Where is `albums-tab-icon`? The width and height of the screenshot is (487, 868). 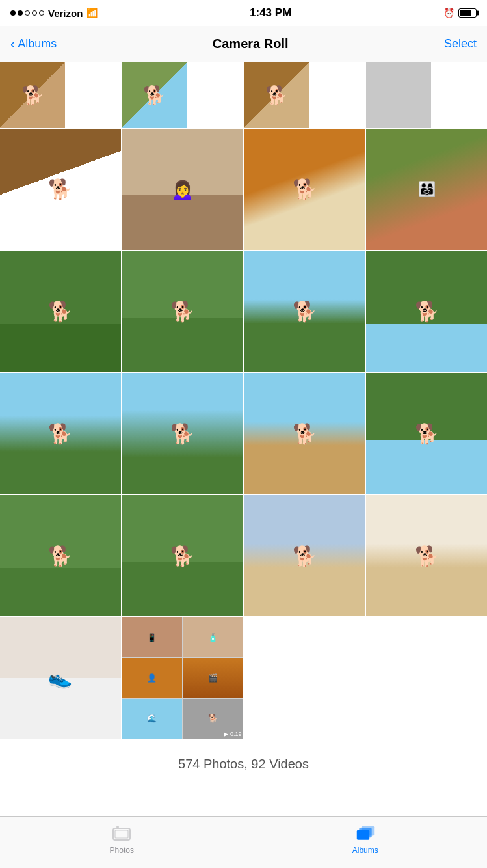 albums-tab-icon is located at coordinates (365, 834).